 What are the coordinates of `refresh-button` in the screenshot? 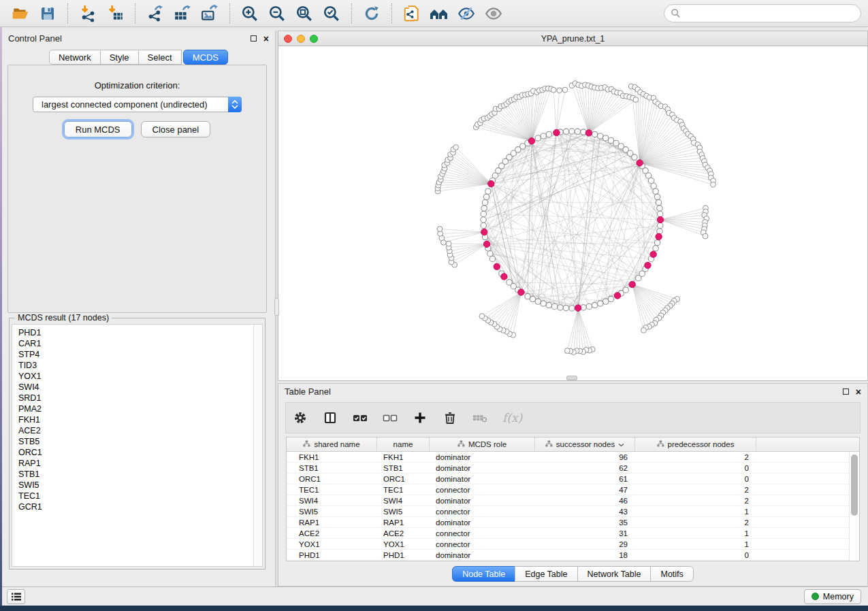 It's located at (372, 14).